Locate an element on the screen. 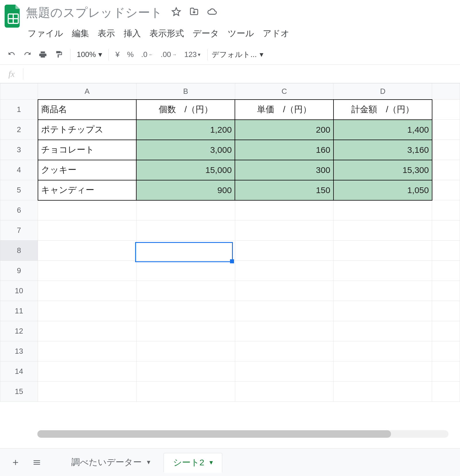 The image size is (460, 476). cell-D4: 15,300 is located at coordinates (383, 170).